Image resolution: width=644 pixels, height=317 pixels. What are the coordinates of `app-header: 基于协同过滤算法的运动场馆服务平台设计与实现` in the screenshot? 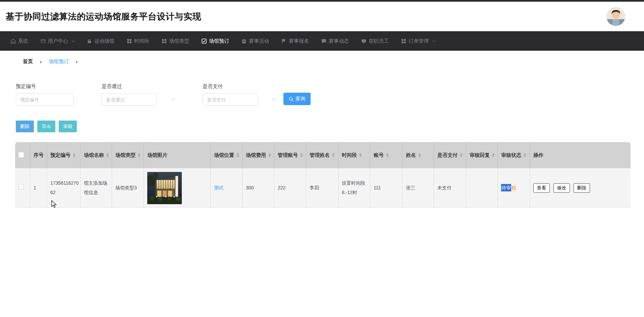 It's located at (322, 16).